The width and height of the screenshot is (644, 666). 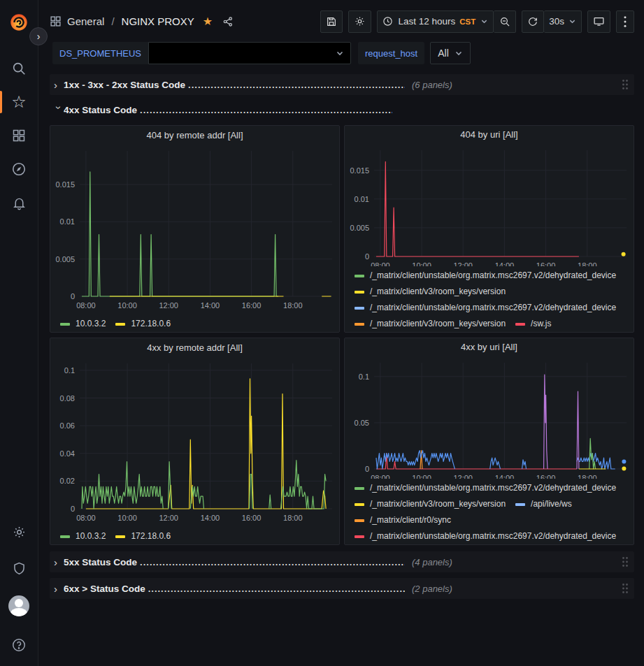 I want to click on panel-legend: 10.0.3.2172.18.0.6, so click(x=194, y=321).